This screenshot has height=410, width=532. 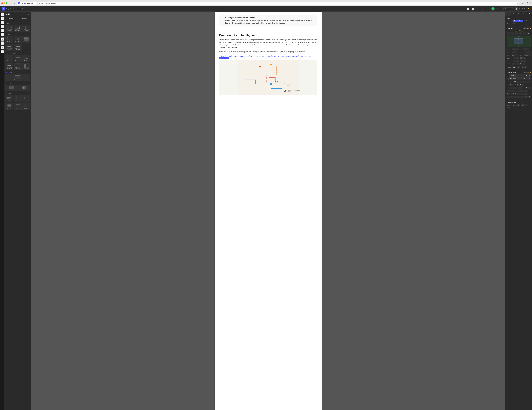 What do you see at coordinates (519, 73) in the screenshot?
I see `typography-toggle: ▾ Typography Advanced` at bounding box center [519, 73].